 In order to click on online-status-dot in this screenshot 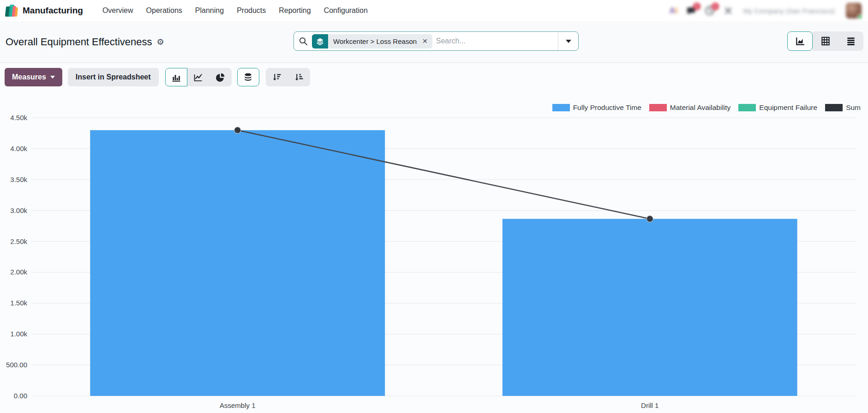, I will do `click(860, 17)`.